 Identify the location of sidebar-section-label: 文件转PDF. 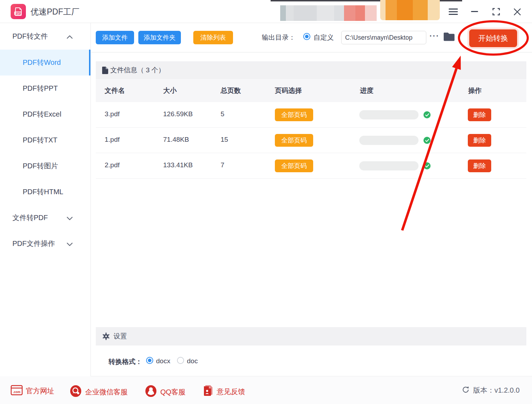
(30, 218).